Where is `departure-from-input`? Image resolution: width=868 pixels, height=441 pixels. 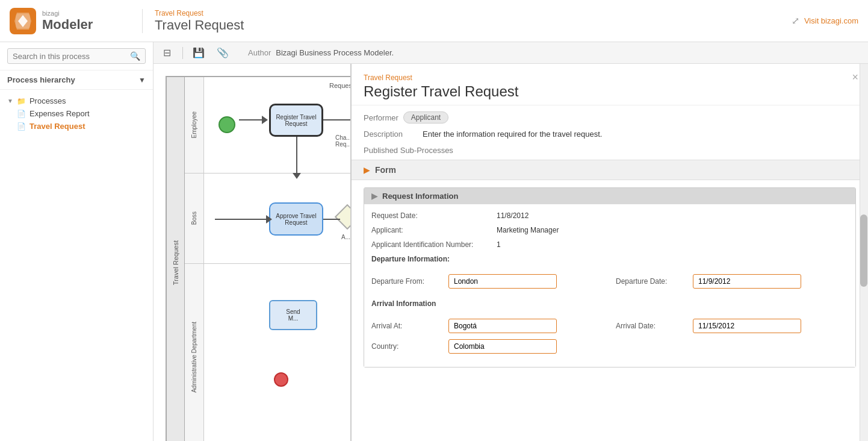 departure-from-input is located at coordinates (503, 281).